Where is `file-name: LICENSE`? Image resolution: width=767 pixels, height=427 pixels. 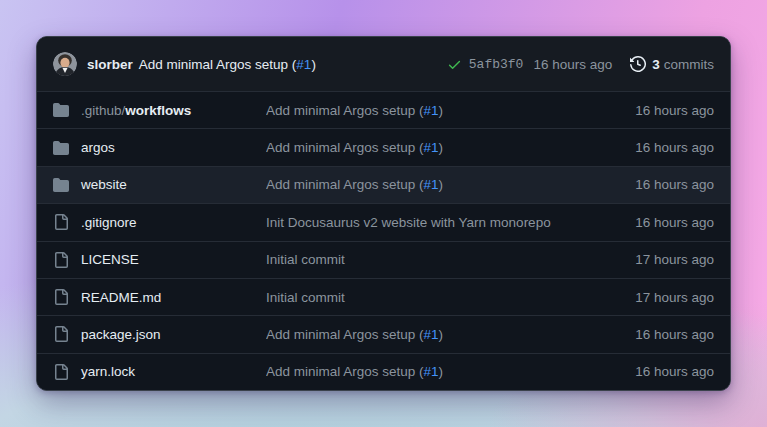 file-name: LICENSE is located at coordinates (110, 260).